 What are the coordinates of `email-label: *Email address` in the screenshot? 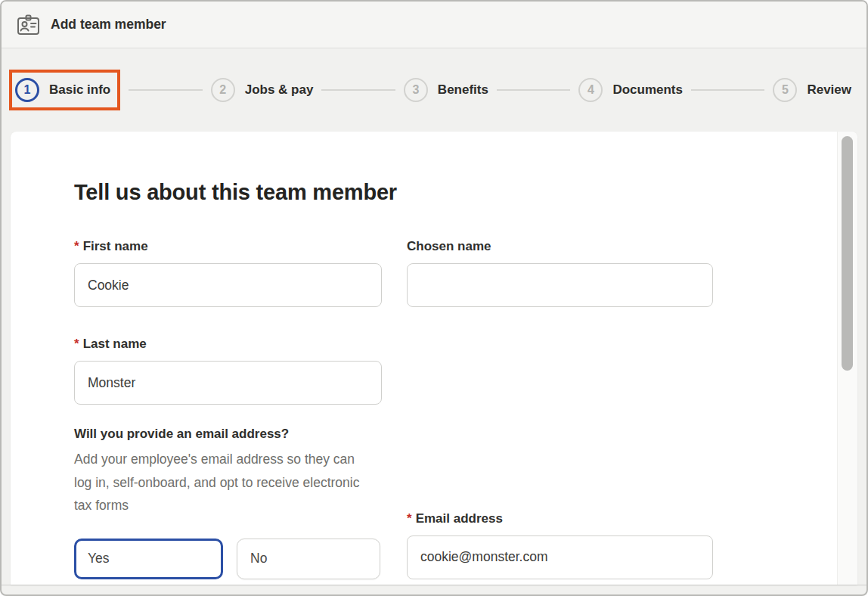 It's located at (560, 519).